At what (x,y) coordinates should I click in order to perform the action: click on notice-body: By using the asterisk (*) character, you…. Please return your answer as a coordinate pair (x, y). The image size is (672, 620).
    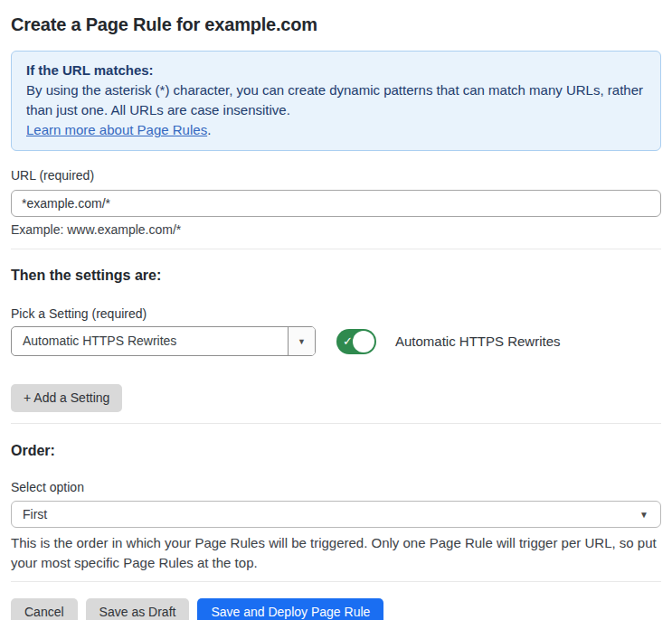
    Looking at the image, I should click on (336, 100).